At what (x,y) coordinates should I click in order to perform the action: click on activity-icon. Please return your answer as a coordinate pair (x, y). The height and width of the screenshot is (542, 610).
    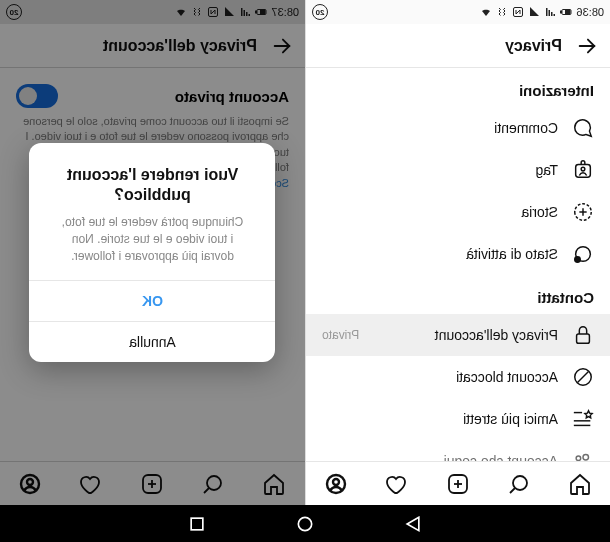
    Looking at the image, I should click on (583, 254).